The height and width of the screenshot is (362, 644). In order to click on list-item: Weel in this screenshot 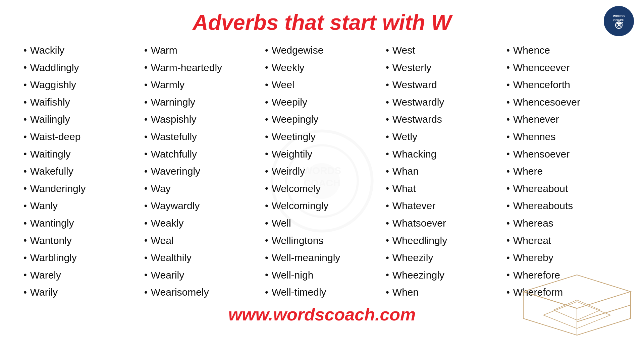, I will do `click(322, 85)`.